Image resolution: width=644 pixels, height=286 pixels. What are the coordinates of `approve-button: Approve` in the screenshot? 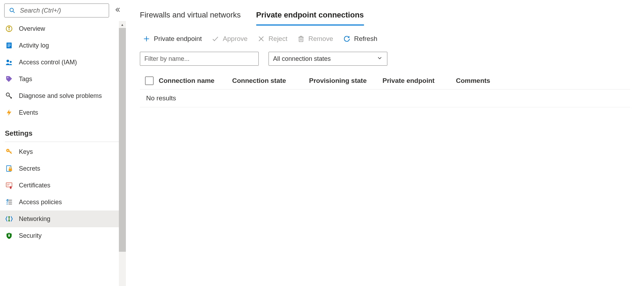 It's located at (229, 39).